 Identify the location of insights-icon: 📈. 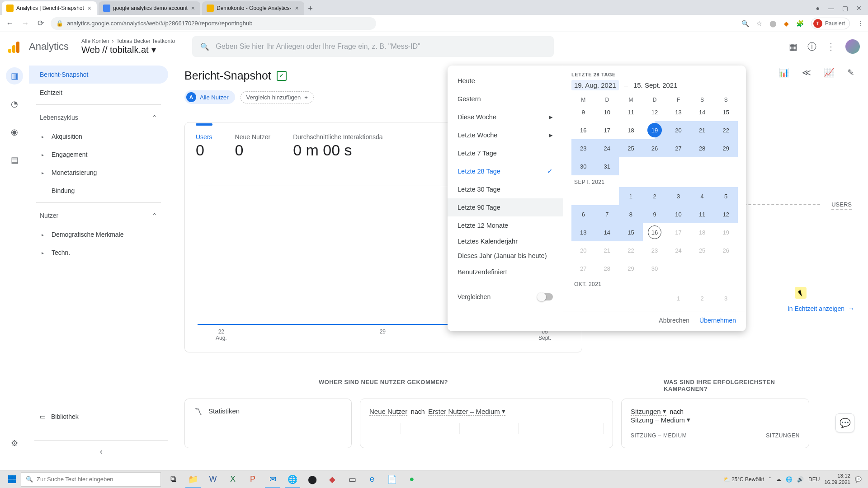
(829, 72).